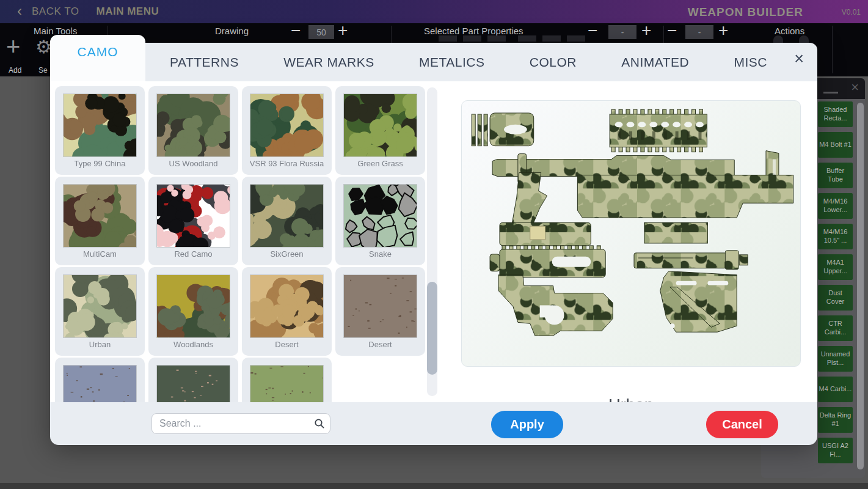  Describe the element at coordinates (832, 50) in the screenshot. I see `toolbar-divider` at that location.